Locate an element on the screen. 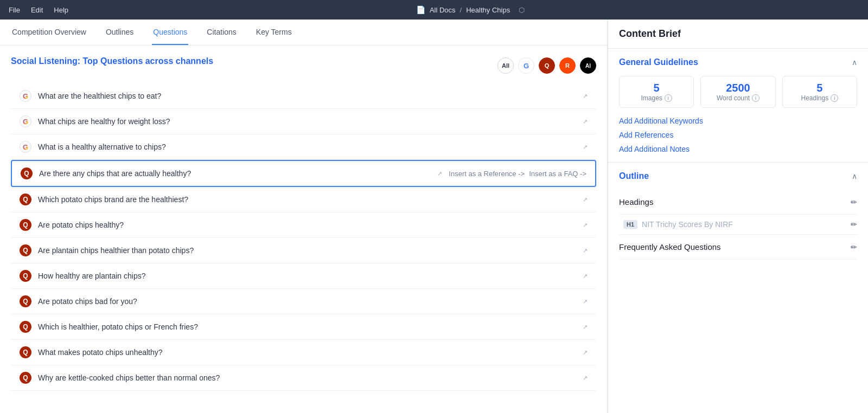  breadcrumb-prefix: All Docs is located at coordinates (443, 10).